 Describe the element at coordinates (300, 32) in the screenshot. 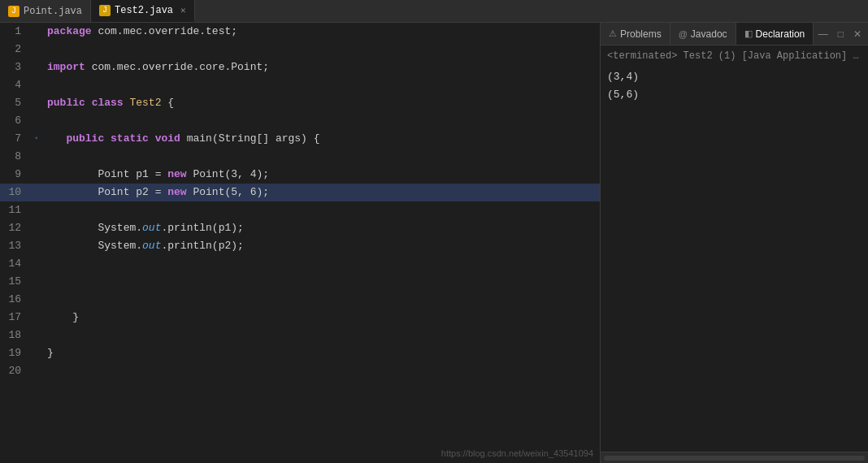

I see `table-row: 1 package com.mec.override.test;` at that location.